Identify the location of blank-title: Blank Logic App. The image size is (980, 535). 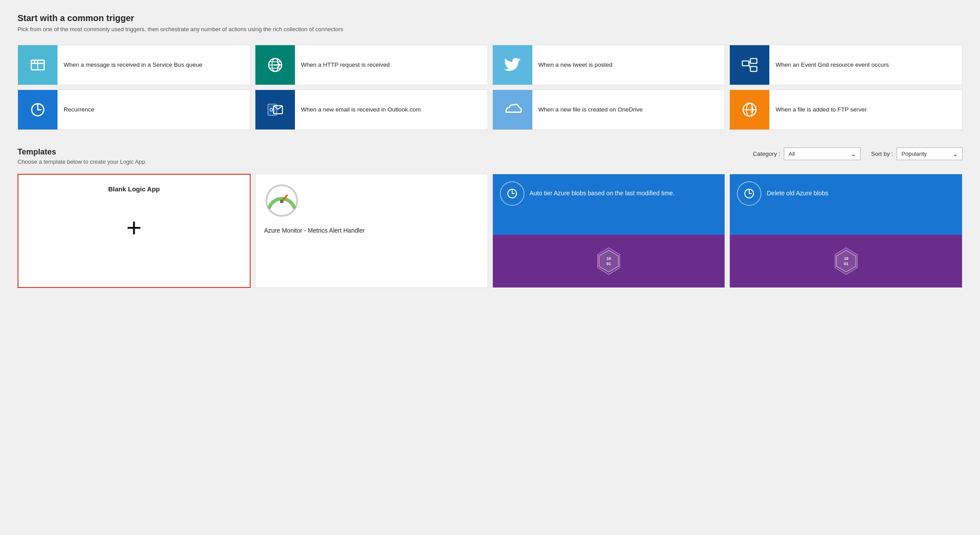
(134, 189).